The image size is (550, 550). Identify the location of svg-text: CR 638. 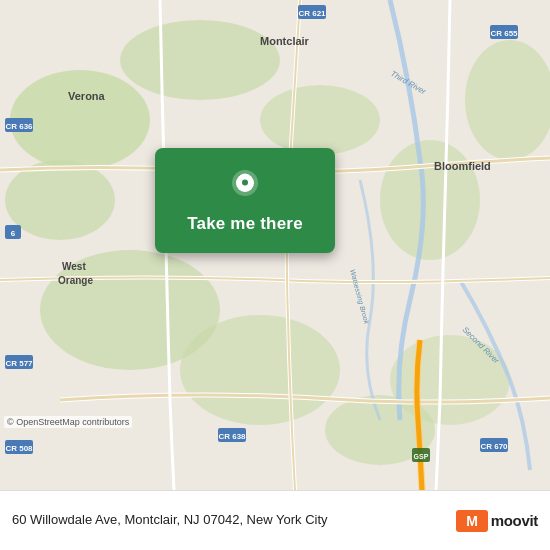
(232, 436).